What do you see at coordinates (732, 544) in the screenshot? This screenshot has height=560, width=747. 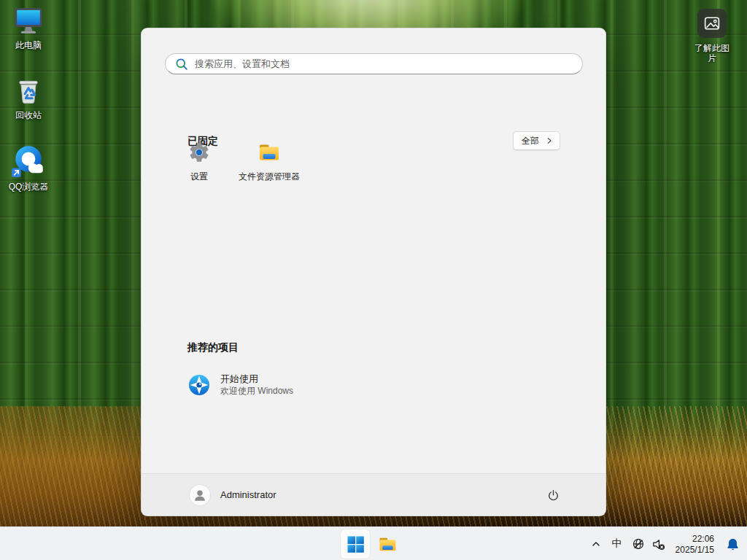 I see `notification-bell-icon` at bounding box center [732, 544].